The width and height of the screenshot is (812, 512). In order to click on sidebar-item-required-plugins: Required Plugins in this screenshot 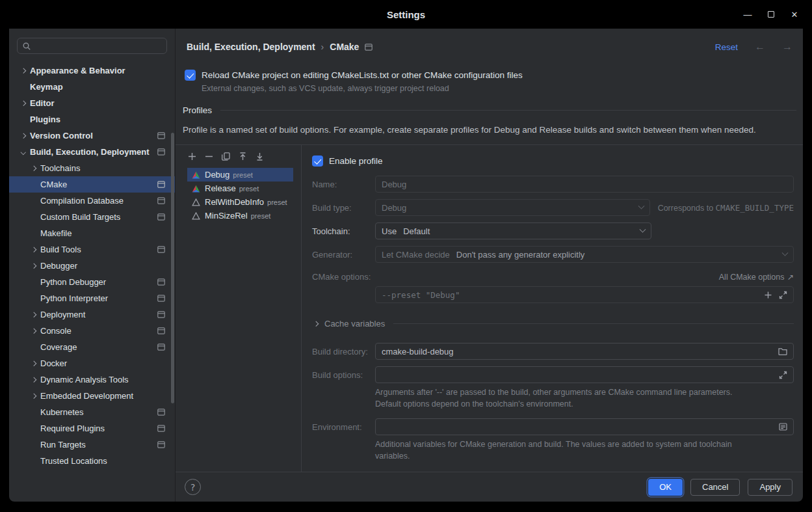, I will do `click(92, 428)`.